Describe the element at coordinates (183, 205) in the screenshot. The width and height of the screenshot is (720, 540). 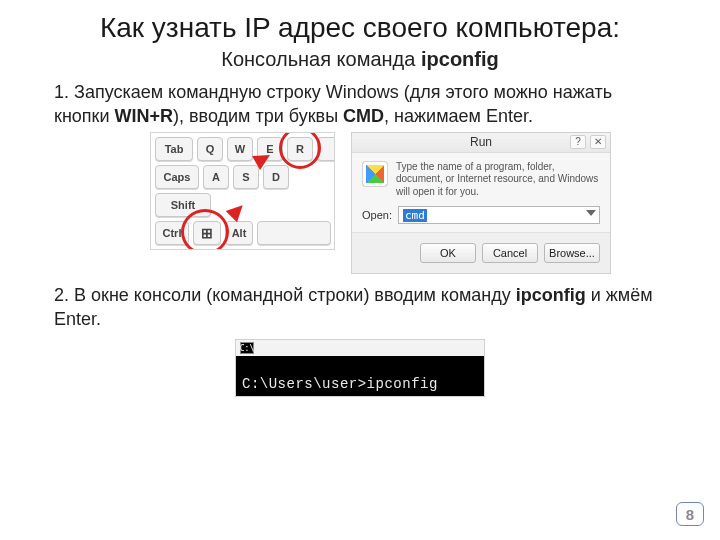
I see `key-shift: Shift` at that location.